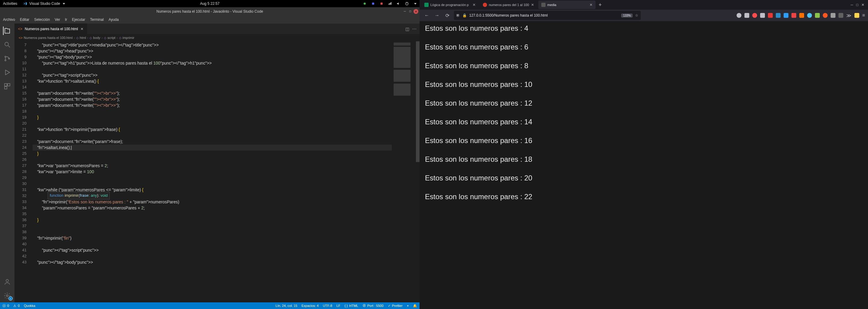 Image resolution: width=868 pixels, height=309 pixels. What do you see at coordinates (79, 20) in the screenshot?
I see `menu-item: Ejecutar` at bounding box center [79, 20].